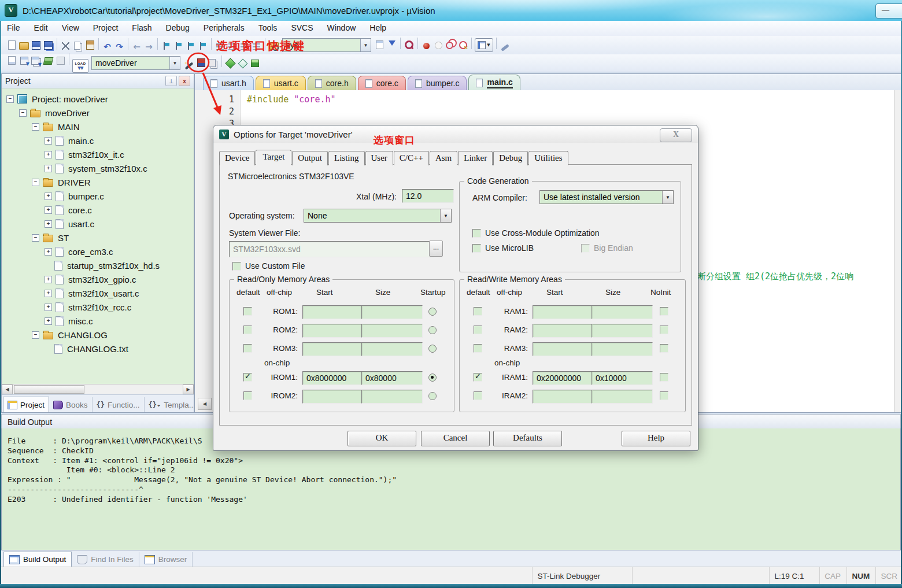 This screenshot has height=588, width=902. Describe the element at coordinates (213, 64) in the screenshot. I see `file-extensions-icon` at that location.